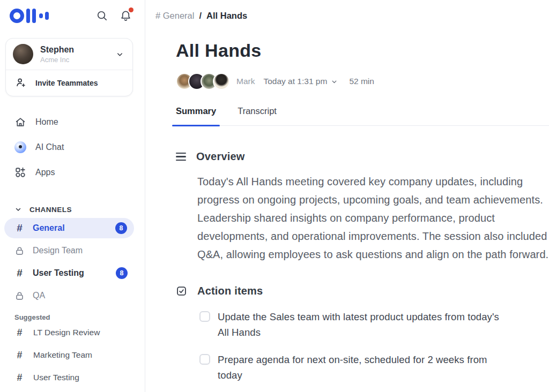  What do you see at coordinates (246, 81) in the screenshot?
I see `meeting-owner: Mark` at bounding box center [246, 81].